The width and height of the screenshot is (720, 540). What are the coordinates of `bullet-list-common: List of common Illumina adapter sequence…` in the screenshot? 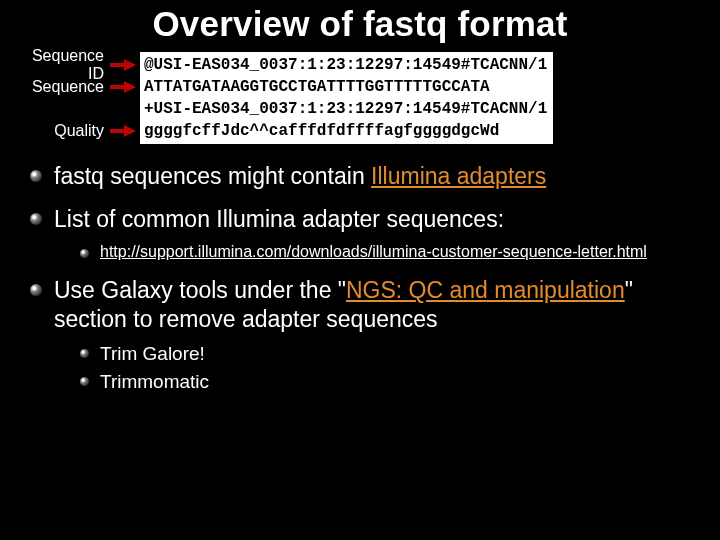 It's located at (365, 234).